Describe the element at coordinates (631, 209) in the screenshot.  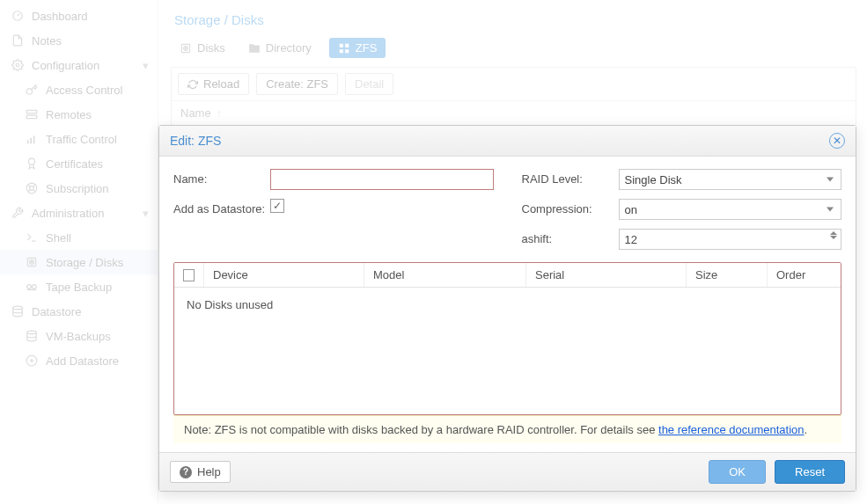
I see `compression-value: on` at that location.